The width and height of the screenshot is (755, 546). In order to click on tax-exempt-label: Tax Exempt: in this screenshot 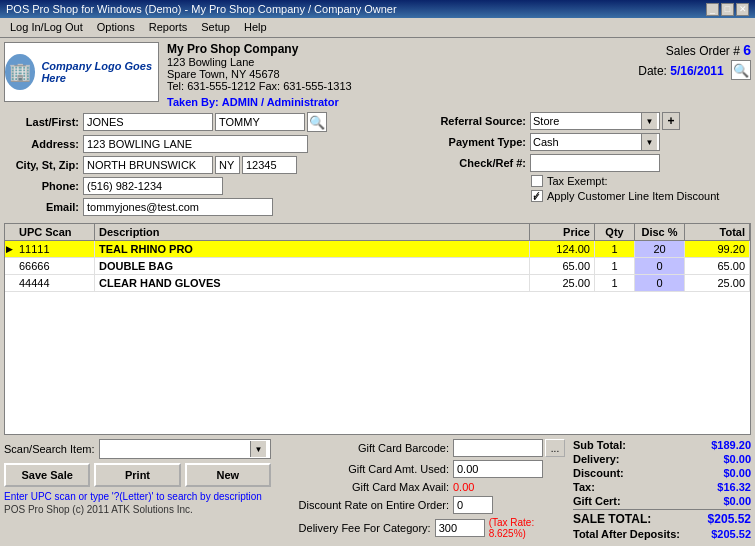, I will do `click(578, 181)`.